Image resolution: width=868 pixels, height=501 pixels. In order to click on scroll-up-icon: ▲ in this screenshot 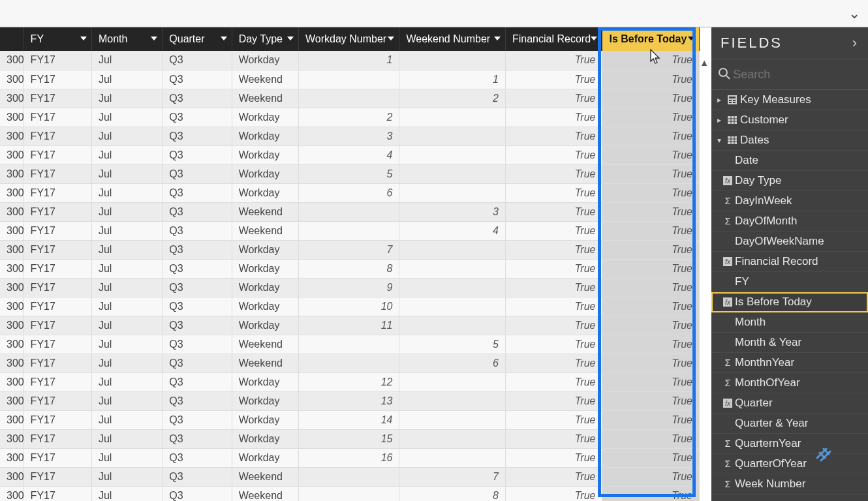, I will do `click(704, 63)`.